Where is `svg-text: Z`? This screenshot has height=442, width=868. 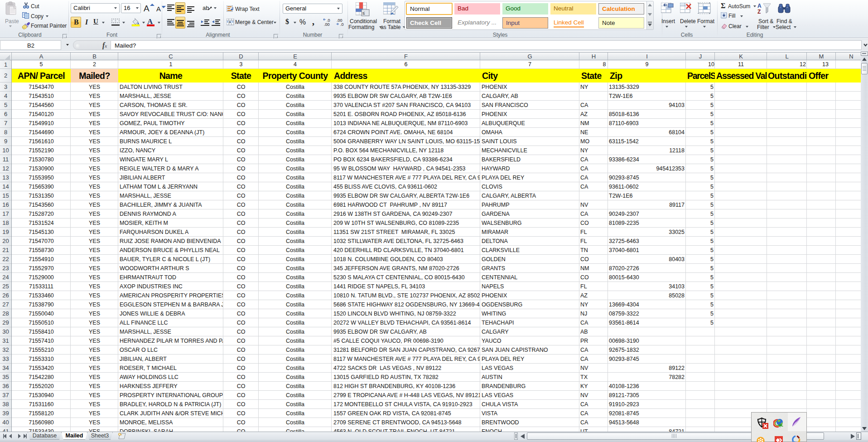
svg-text: Z is located at coordinates (759, 12).